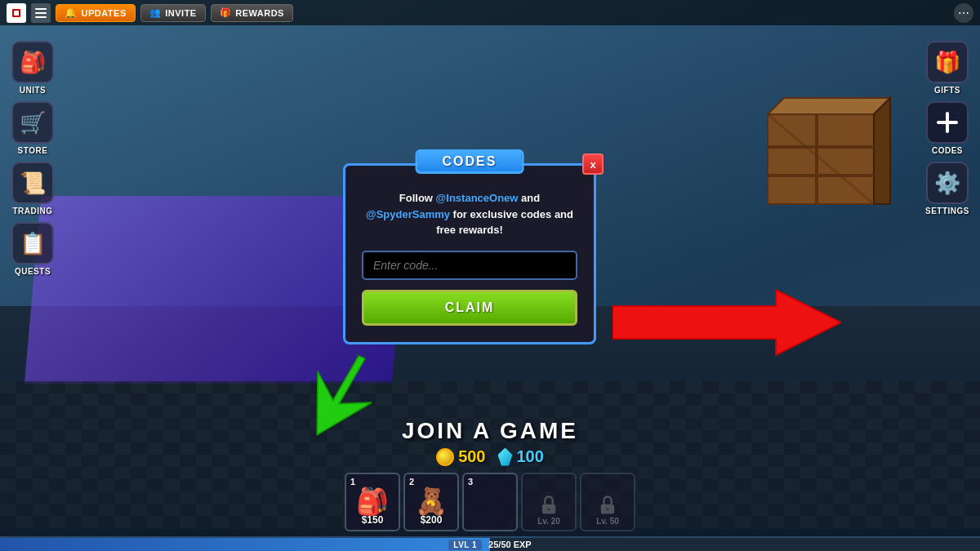  I want to click on inventory-slot-1: 1 🎒 $150, so click(372, 502).